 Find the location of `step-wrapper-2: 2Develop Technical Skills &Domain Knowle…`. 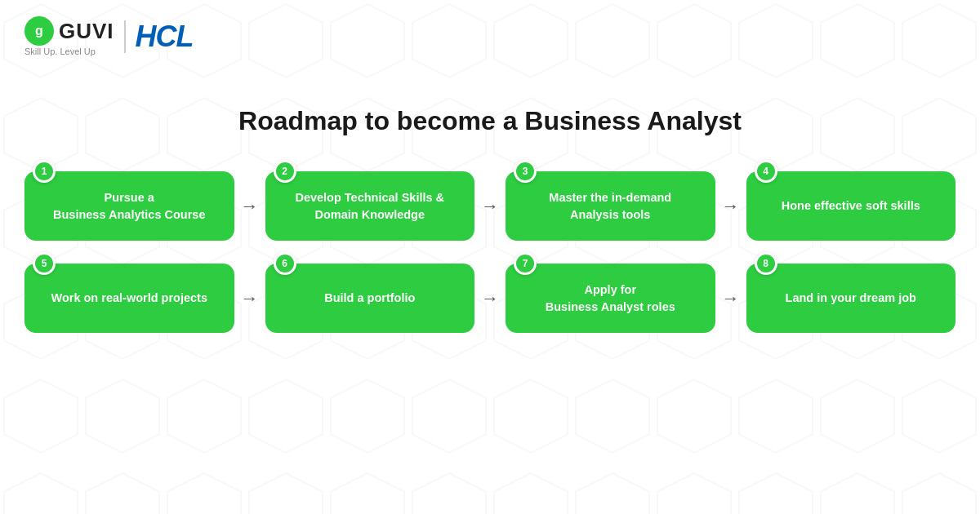

step-wrapper-2: 2Develop Technical Skills &Domain Knowle… is located at coordinates (371, 206).